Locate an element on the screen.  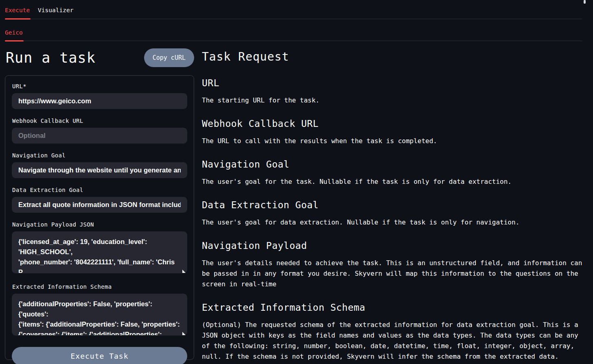
doc-heading-data-extraction-goal: Data Extraction Goal is located at coordinates (395, 205).